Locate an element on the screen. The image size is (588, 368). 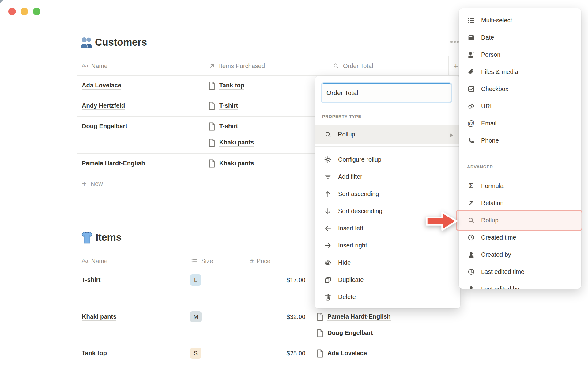
menu-item-insert-right: Insert right is located at coordinates (388, 245).